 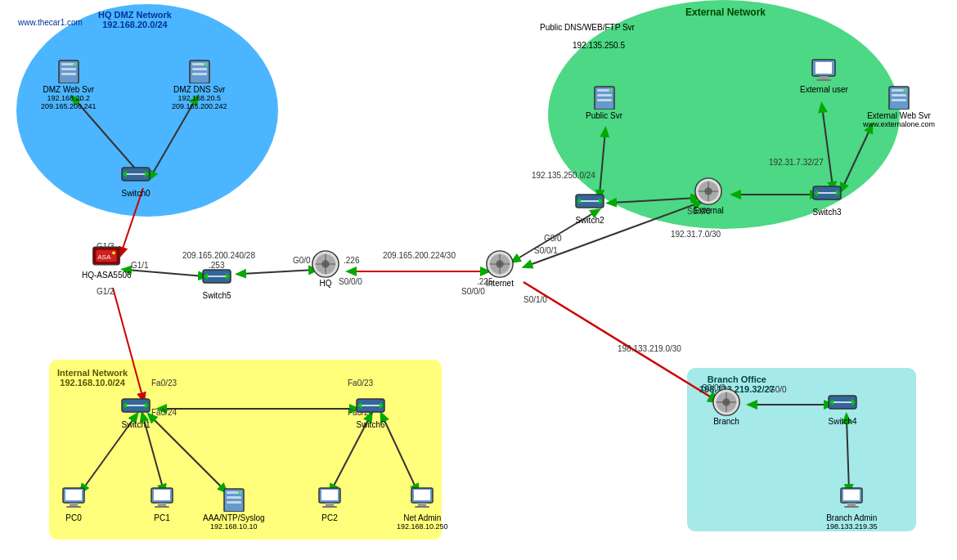 I want to click on internal-zone-label: Internal Network192.168.10.0/24, so click(x=92, y=378).